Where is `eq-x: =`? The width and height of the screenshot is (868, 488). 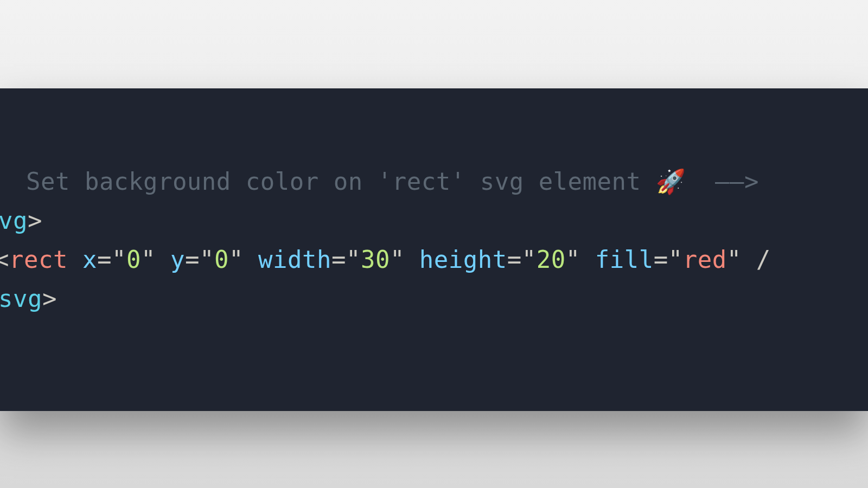 eq-x: = is located at coordinates (104, 259).